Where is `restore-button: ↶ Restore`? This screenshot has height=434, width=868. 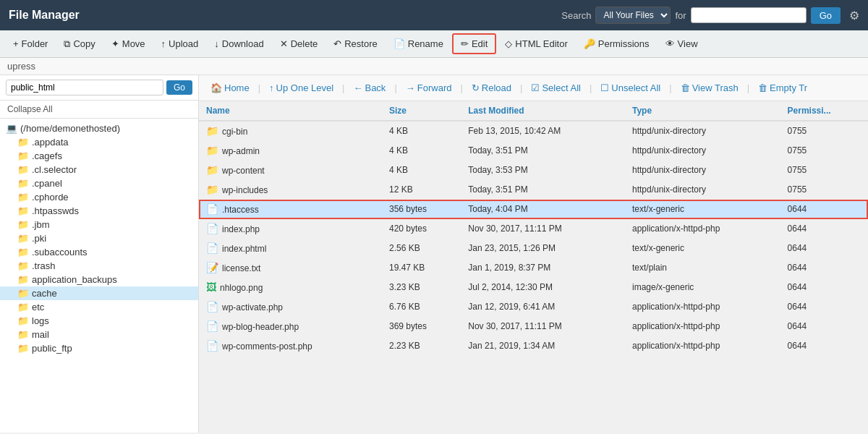
restore-button: ↶ Restore is located at coordinates (356, 43).